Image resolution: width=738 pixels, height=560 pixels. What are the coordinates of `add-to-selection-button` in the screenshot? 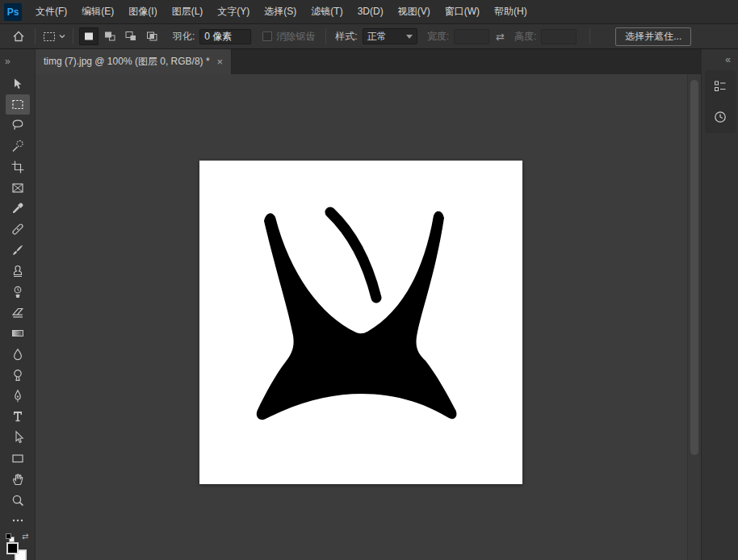 It's located at (110, 36).